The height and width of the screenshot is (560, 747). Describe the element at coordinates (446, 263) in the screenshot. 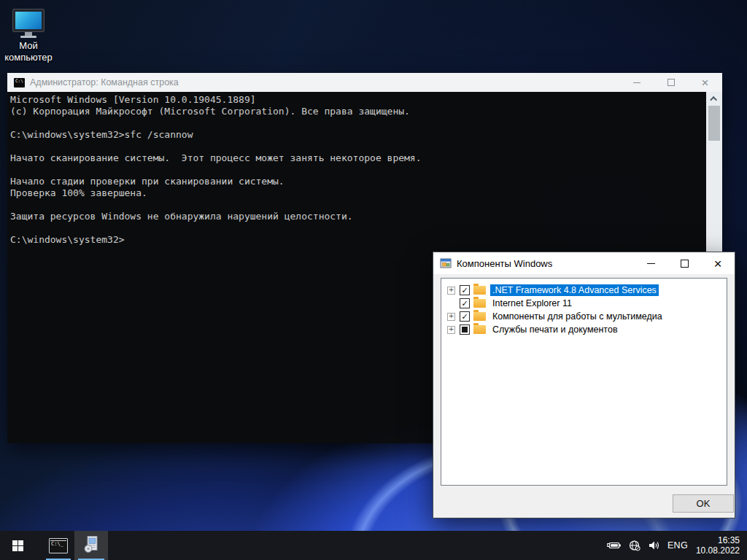

I see `windows-features-icon` at that location.